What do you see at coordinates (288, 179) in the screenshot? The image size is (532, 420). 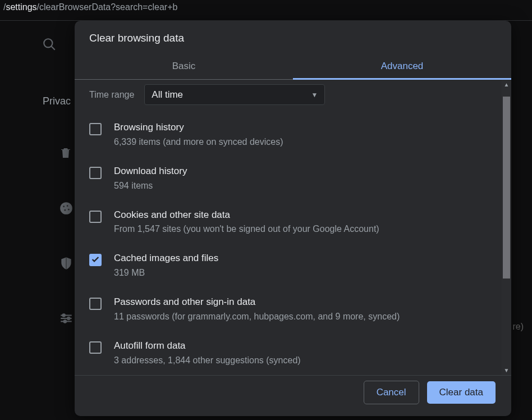 I see `option-download-history: Download history594 items` at bounding box center [288, 179].